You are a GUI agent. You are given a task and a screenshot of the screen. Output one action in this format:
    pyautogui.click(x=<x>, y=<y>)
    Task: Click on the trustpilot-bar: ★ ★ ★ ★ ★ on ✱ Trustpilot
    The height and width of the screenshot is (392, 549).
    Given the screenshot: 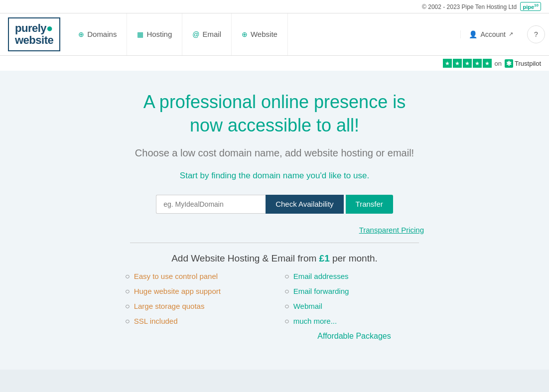 What is the action you would take?
    pyautogui.click(x=274, y=63)
    